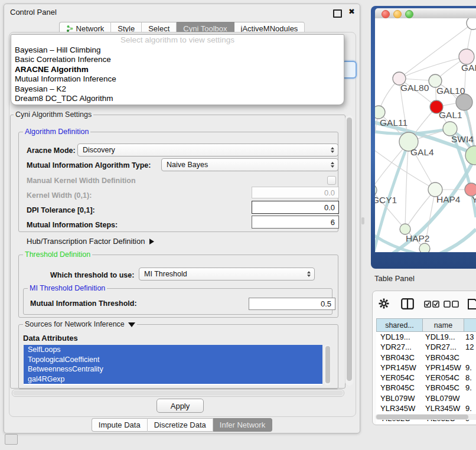 This screenshot has width=476, height=450. I want to click on tab-impute-data: Impute Data, so click(119, 425).